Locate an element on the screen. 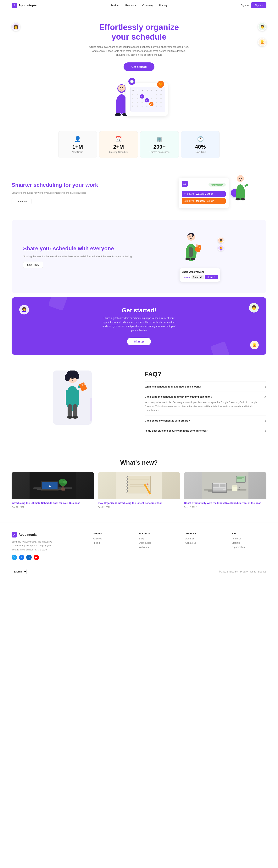 Image resolution: width=278 pixels, height=868 pixels. svg-text: F is located at coordinates (152, 90).